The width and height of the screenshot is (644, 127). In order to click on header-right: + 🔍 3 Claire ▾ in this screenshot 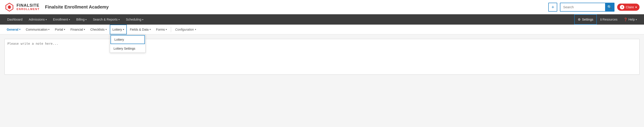, I will do `click(594, 7)`.